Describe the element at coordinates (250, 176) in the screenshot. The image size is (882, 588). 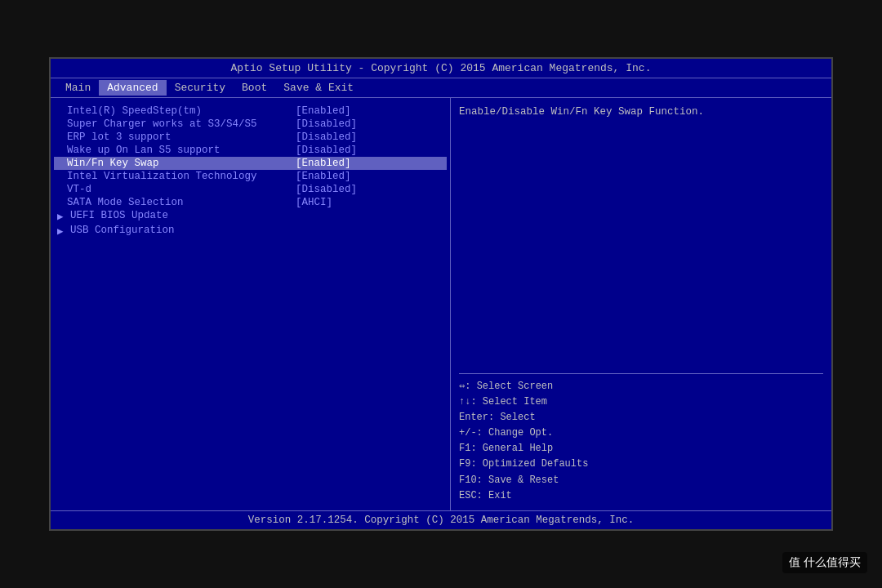
I see `bios-row: Intel Virtualization Technology[Enabled]` at that location.